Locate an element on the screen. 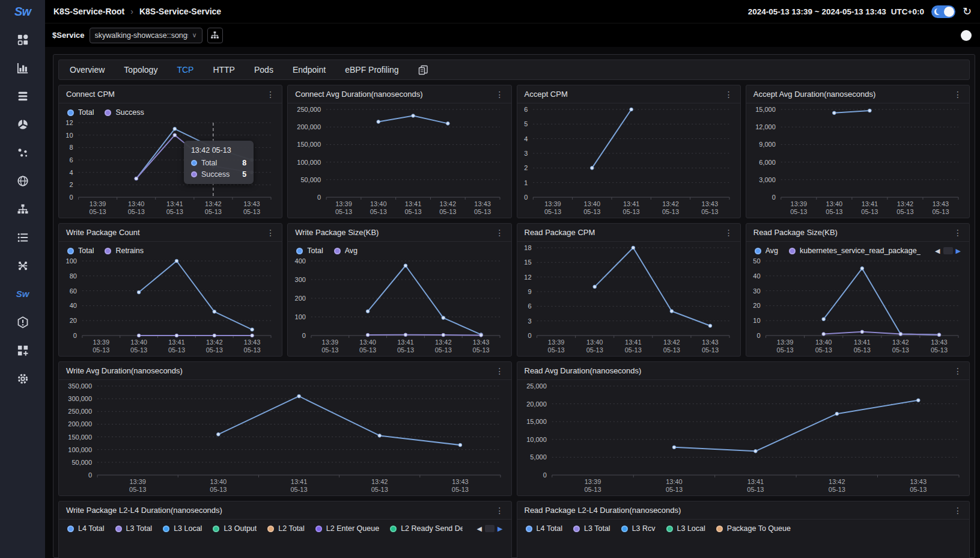 Image resolution: width=980 pixels, height=558 pixels. chart-panel-header: Write Package L2-L4 Duration(nanoseconds… is located at coordinates (285, 510).